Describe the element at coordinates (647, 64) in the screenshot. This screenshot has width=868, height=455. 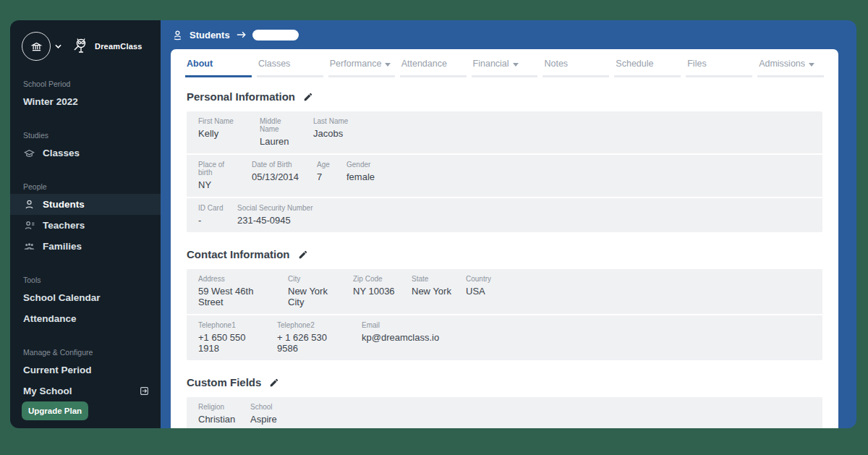
I see `tab-schedule: Schedule` at that location.